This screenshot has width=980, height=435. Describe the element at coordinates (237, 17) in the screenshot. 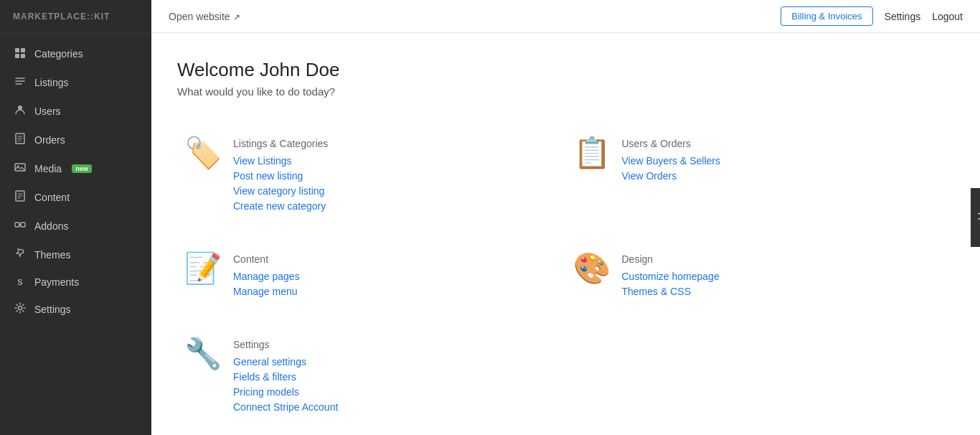

I see `external-link-icon: ↗` at that location.